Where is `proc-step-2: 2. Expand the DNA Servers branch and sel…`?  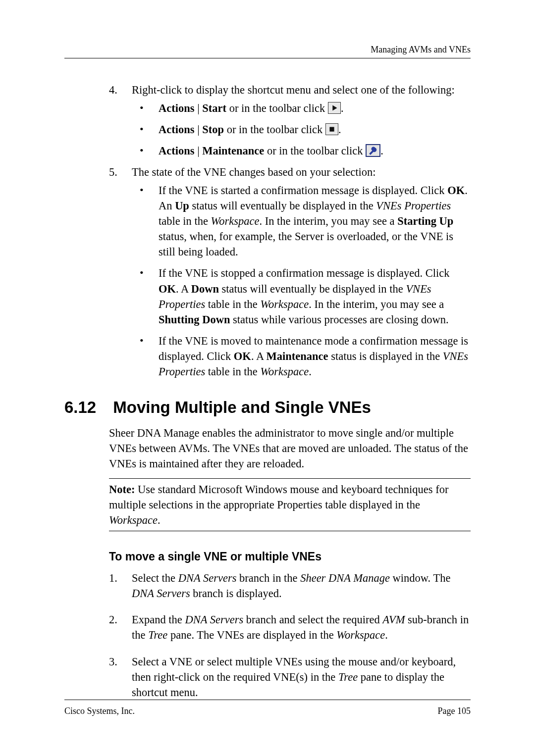
proc-step-2: 2. Expand the DNA Servers branch and sel… is located at coordinates (290, 627).